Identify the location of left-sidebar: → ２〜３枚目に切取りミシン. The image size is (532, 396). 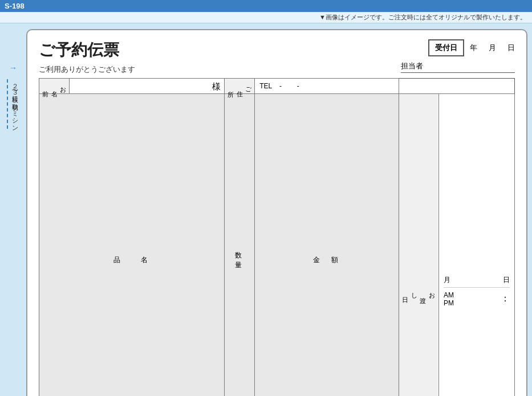
(13, 213).